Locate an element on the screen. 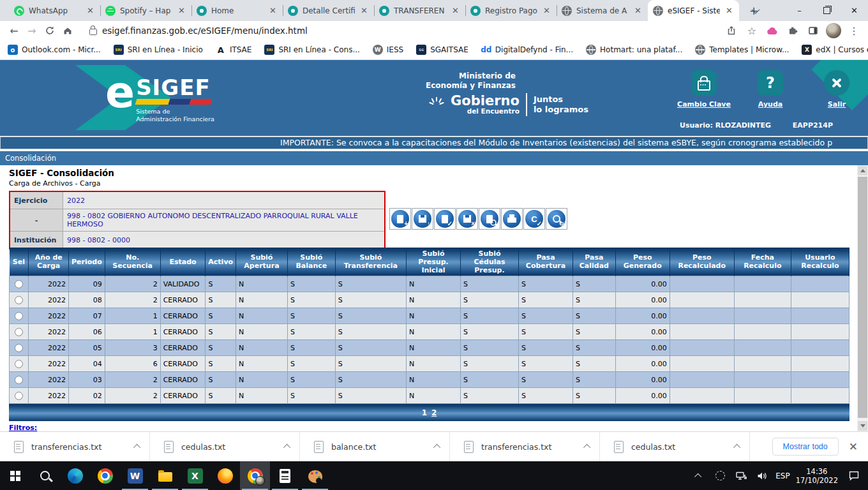 The image size is (868, 490). scrollbar-down-arrow is located at coordinates (863, 426).